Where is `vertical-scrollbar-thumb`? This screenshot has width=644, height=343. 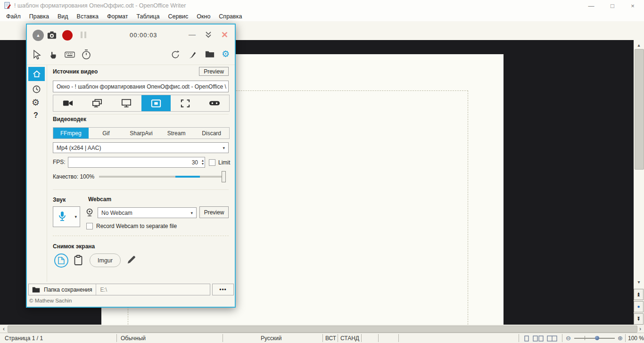
vertical-scrollbar-thumb is located at coordinates (639, 109).